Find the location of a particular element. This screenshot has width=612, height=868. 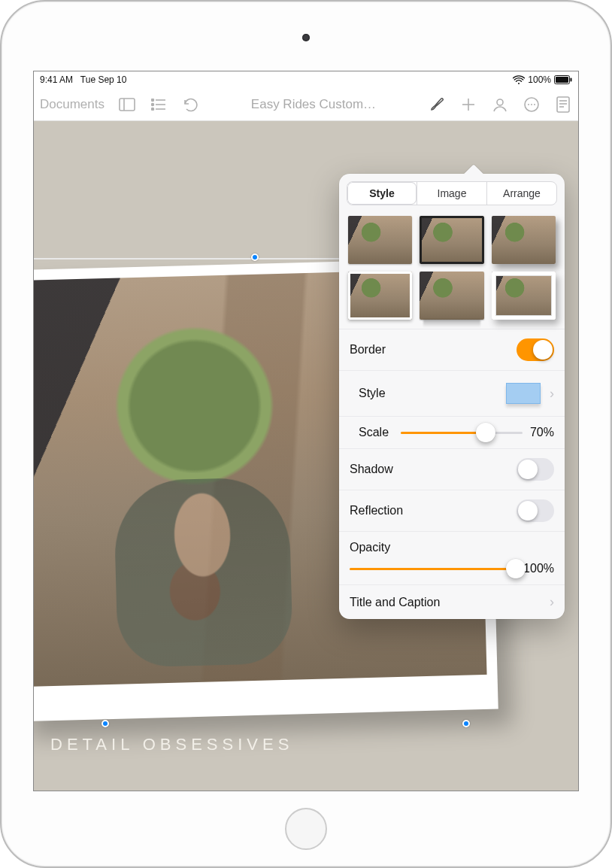

more-ellipsis-icon is located at coordinates (532, 105).